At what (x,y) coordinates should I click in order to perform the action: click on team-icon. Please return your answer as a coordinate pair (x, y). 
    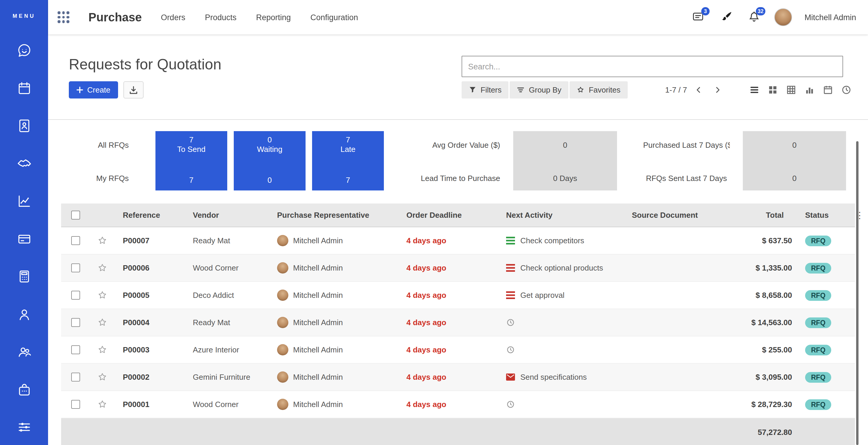
    Looking at the image, I should click on (24, 352).